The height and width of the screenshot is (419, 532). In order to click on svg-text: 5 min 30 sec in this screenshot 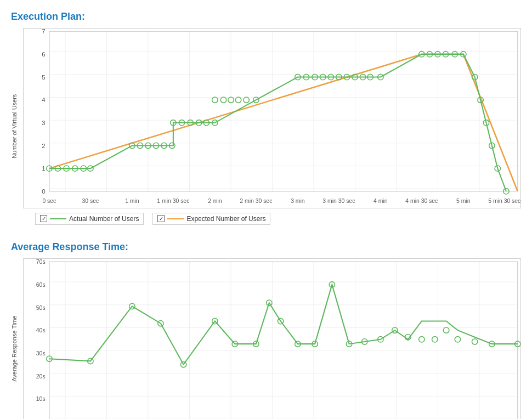, I will do `click(505, 201)`.